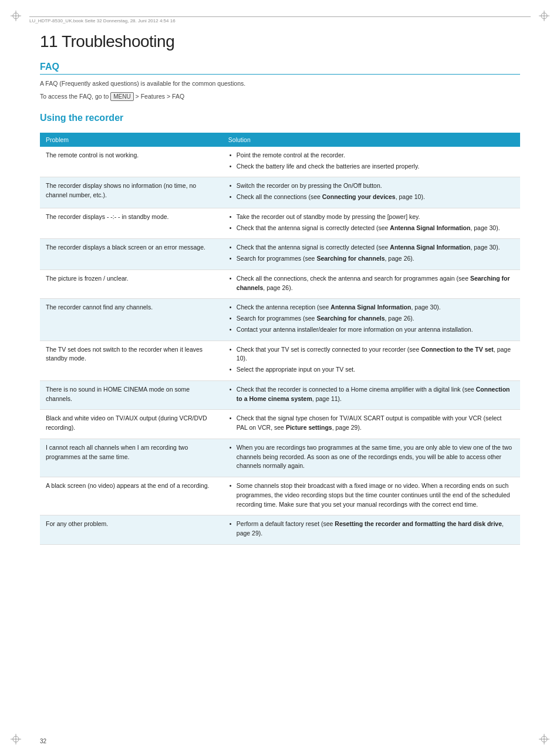 This screenshot has width=560, height=755. What do you see at coordinates (371, 197) in the screenshot?
I see `solution-item: Check all the connections (see Connectin…` at bounding box center [371, 197].